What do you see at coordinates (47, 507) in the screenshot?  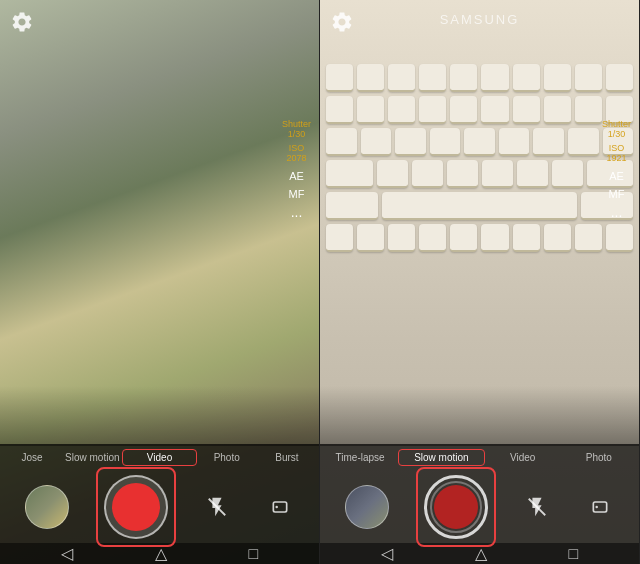 I see `thumbnail-left` at bounding box center [47, 507].